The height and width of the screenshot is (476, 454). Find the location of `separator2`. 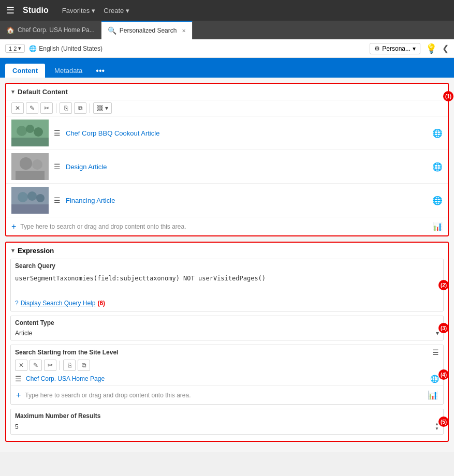

separator2 is located at coordinates (90, 108).